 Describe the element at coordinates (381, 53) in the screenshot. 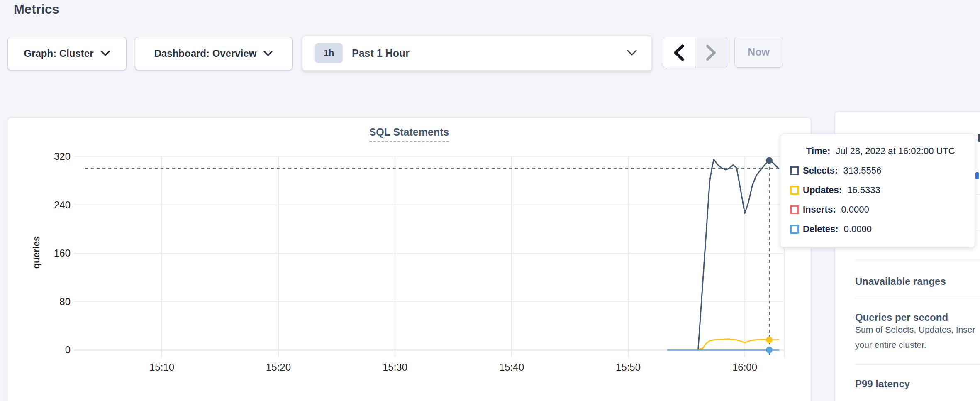

I see `time-range-label: Past 1 Hour` at that location.